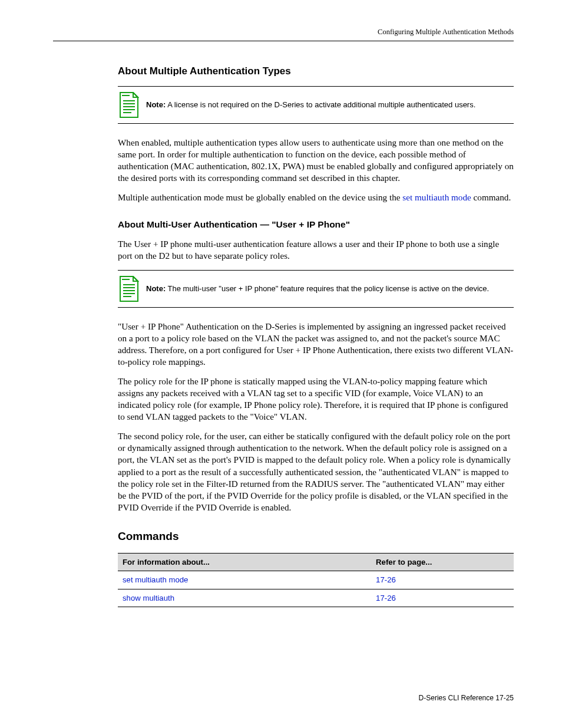  Describe the element at coordinates (316, 580) in the screenshot. I see `table-row: set multiauth mode 17-26` at that location.